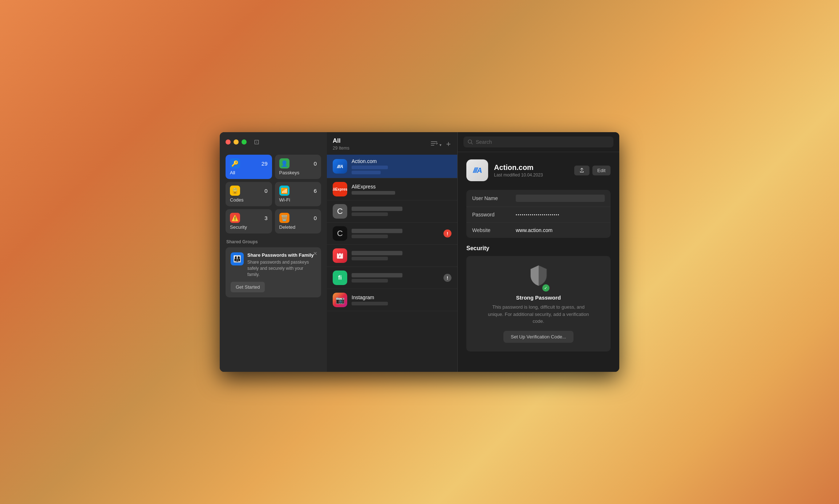 The width and height of the screenshot is (839, 504). I want to click on list-header: All 29 Items ▾ +, so click(392, 143).